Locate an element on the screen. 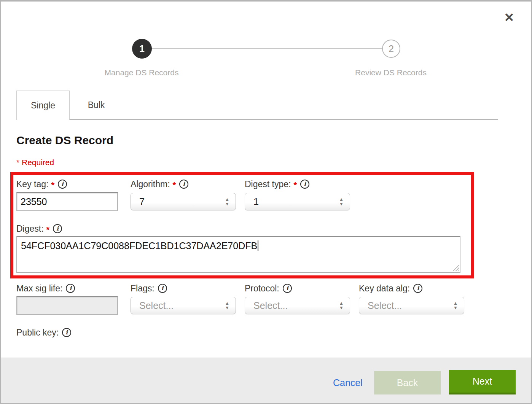 This screenshot has height=404, width=532. next-button: Next is located at coordinates (483, 382).